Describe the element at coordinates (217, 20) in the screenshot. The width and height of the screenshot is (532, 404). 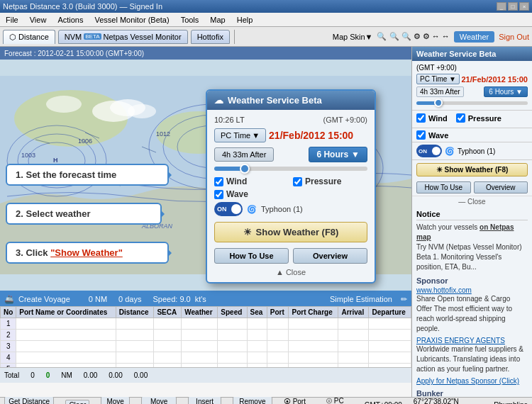
I see `menu-map: Map` at that location.